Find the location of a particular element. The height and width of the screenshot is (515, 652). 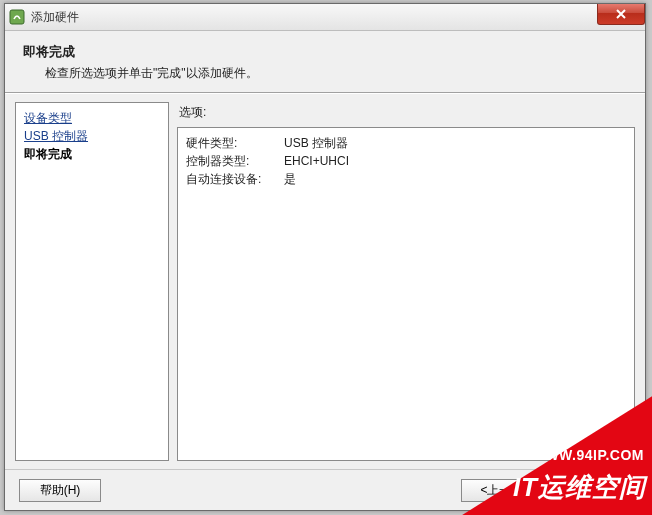

app-icon is located at coordinates (17, 17).